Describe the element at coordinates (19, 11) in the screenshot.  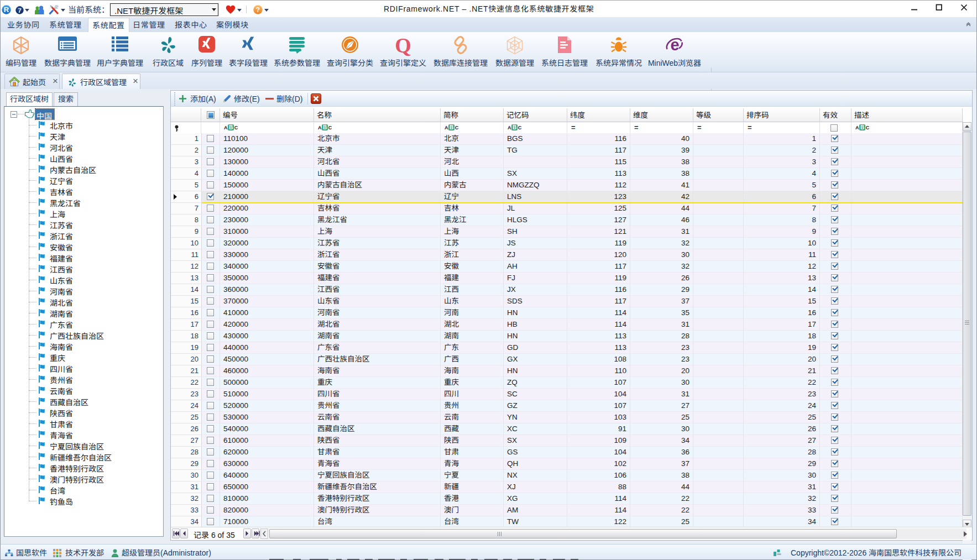
I see `svg-text: 7` at that location.